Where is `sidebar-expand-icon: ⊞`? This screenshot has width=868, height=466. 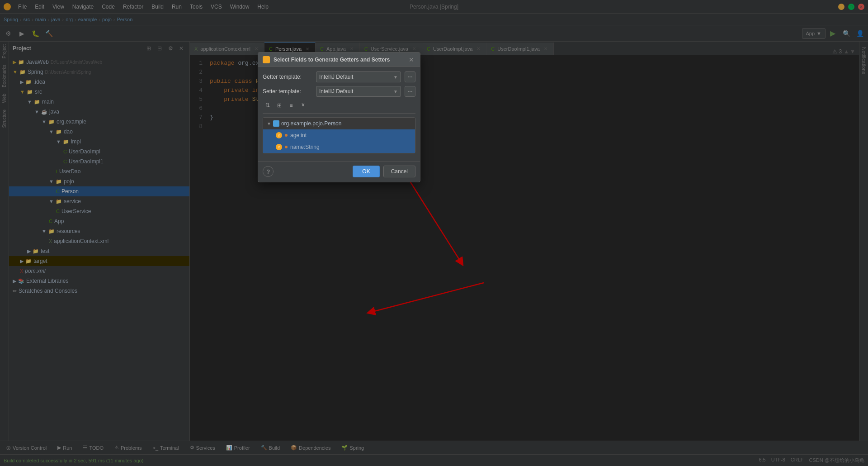
sidebar-expand-icon: ⊞ is located at coordinates (149, 48).